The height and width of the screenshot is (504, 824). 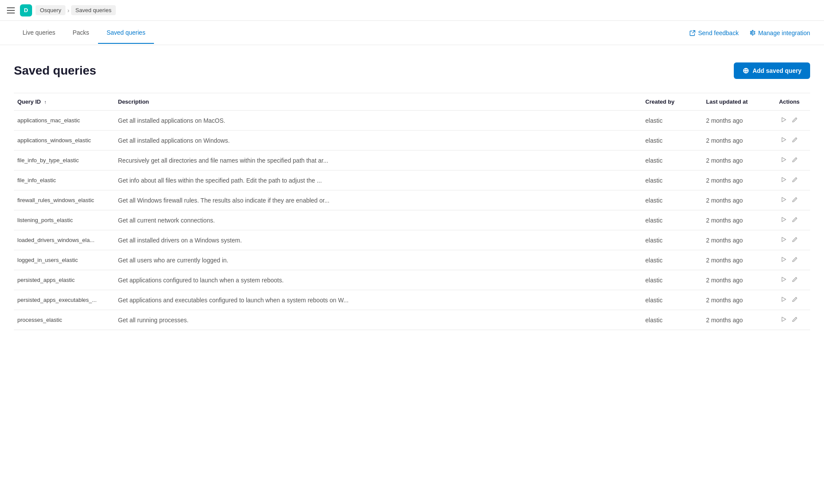 I want to click on gear-icon, so click(x=752, y=33).